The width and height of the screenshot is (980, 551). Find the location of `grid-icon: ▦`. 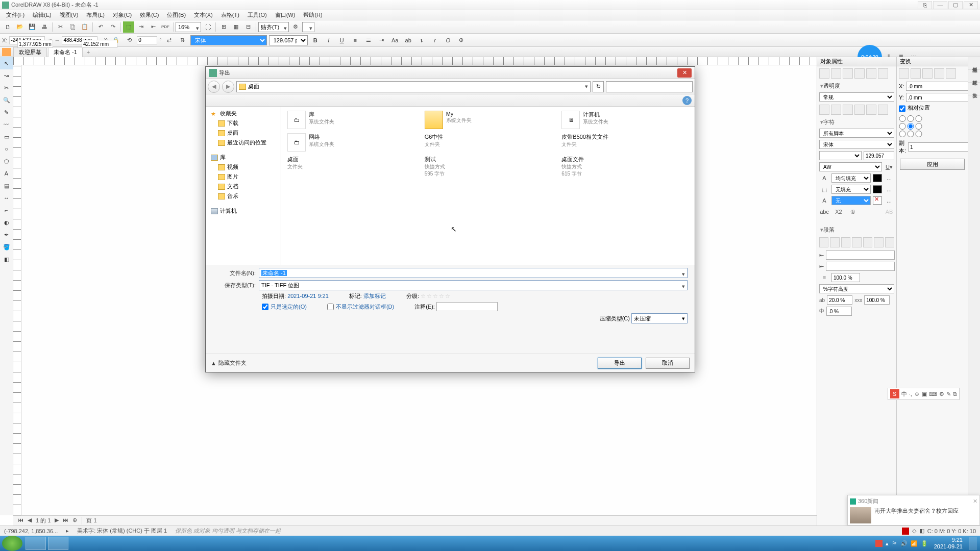

grid-icon: ▦ is located at coordinates (236, 27).